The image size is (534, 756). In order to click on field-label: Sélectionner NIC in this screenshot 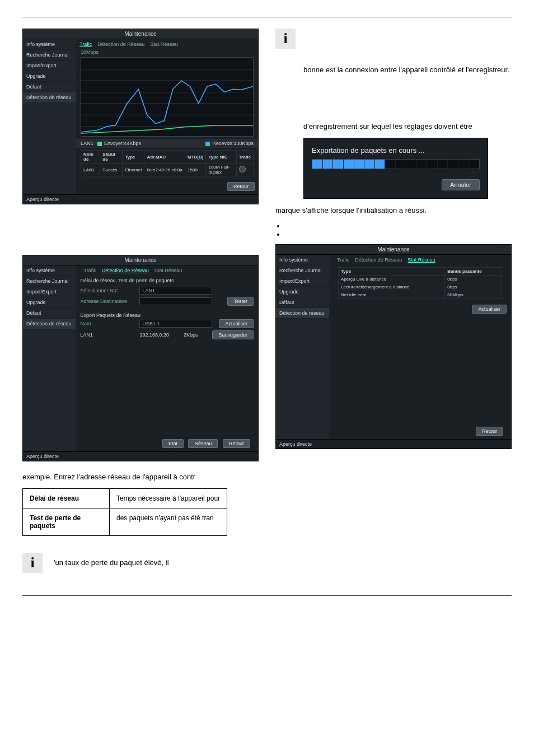, I will do `click(108, 291)`.